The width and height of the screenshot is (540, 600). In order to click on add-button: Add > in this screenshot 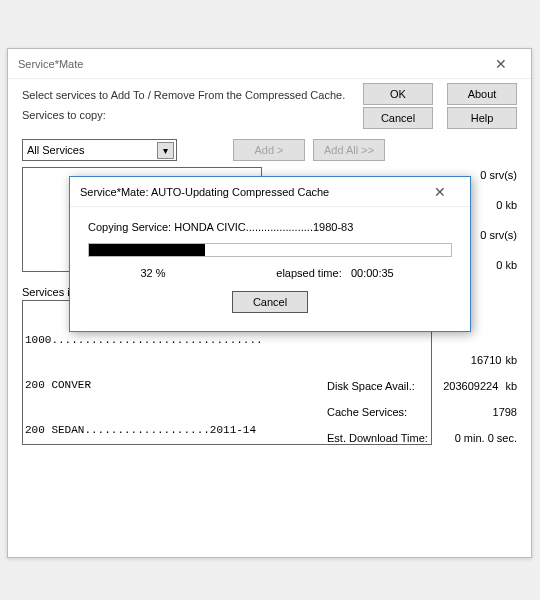, I will do `click(269, 150)`.